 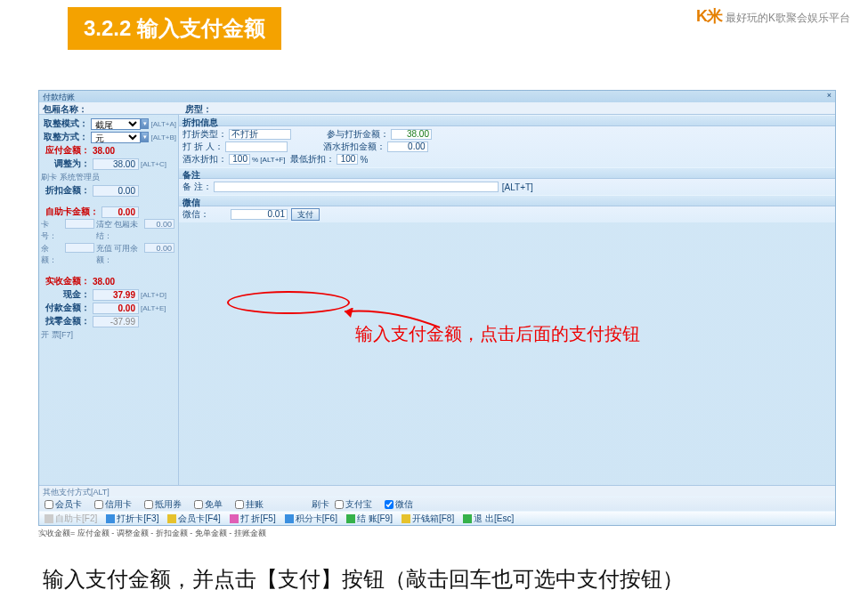 I want to click on wechat-label: 微信：, so click(x=196, y=214).